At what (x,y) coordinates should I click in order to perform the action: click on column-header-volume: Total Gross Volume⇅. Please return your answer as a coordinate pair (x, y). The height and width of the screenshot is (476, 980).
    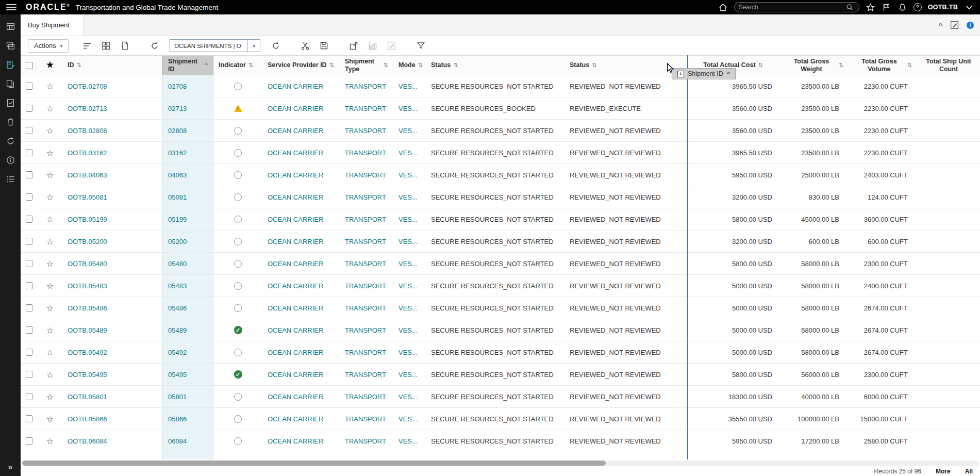
    Looking at the image, I should click on (883, 65).